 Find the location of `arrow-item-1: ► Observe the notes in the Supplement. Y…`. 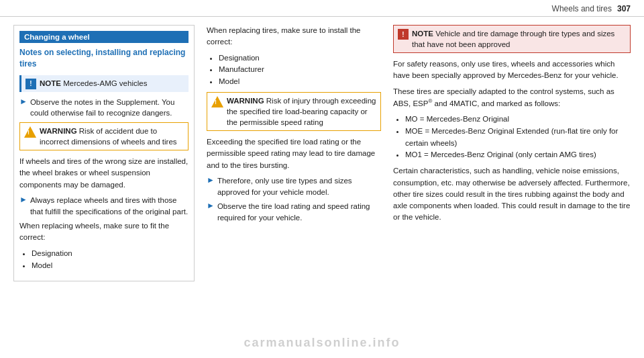

arrow-item-1: ► Observe the notes in the Supplement. Y… is located at coordinates (104, 107).